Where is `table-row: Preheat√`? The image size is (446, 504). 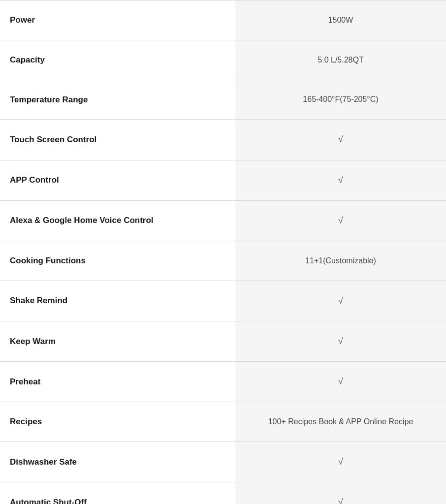
table-row: Preheat√ is located at coordinates (223, 382).